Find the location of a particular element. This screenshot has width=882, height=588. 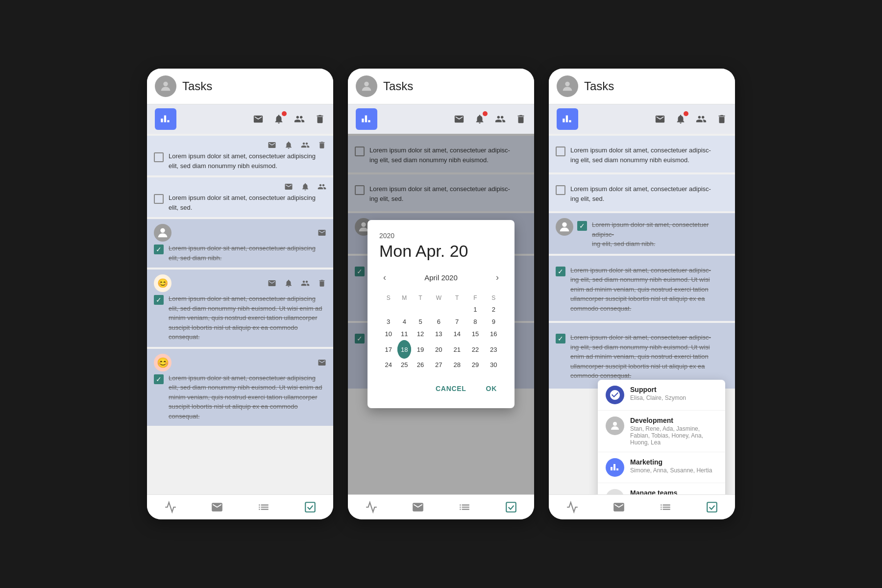

cal-day-13: 13 is located at coordinates (439, 334).